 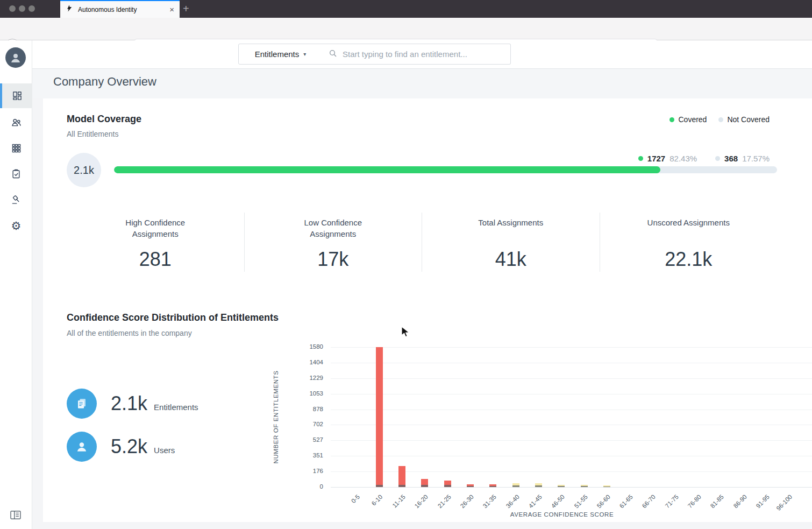 I want to click on chart-x-tick: 86-90, so click(x=740, y=502).